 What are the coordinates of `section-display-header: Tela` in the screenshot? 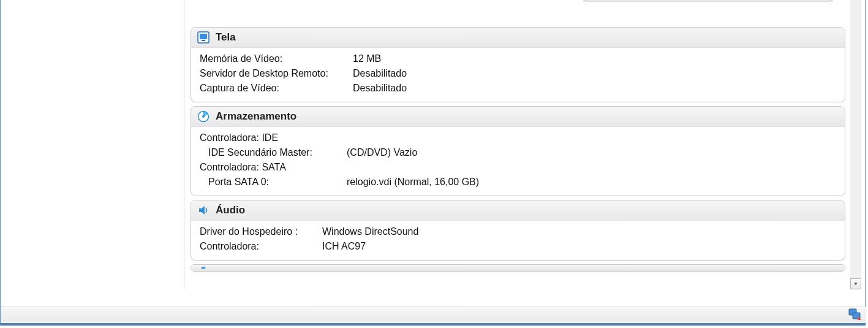 It's located at (518, 38).